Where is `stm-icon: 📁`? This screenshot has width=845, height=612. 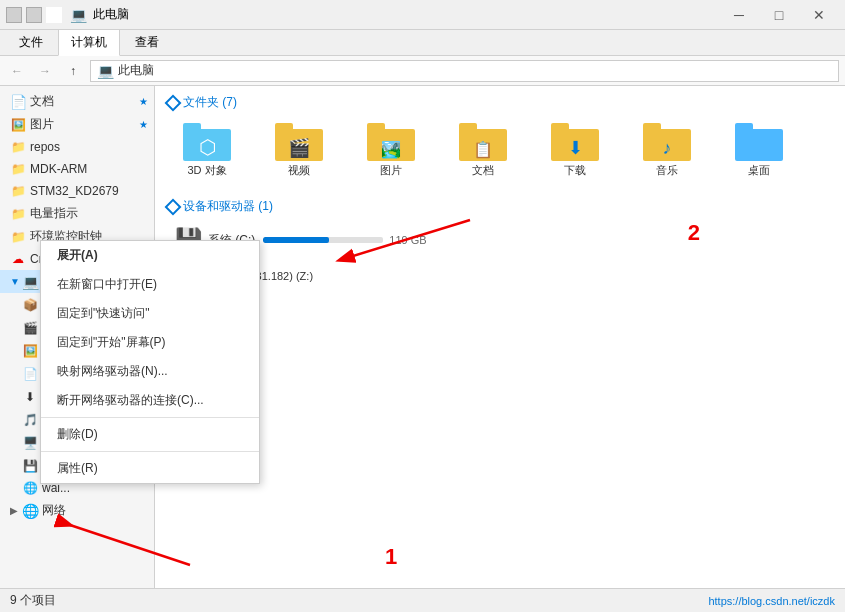 stm-icon: 📁 is located at coordinates (18, 191).